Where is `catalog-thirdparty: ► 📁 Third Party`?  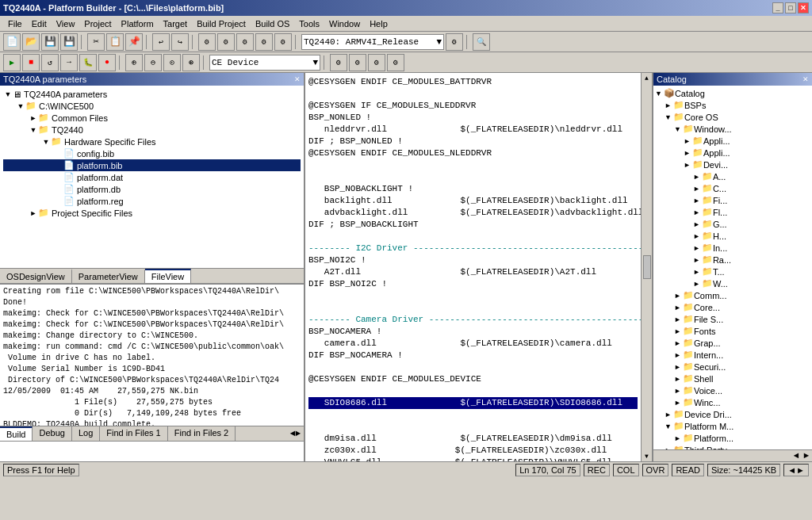 catalog-thirdparty: ► 📁 Third Party is located at coordinates (733, 447).